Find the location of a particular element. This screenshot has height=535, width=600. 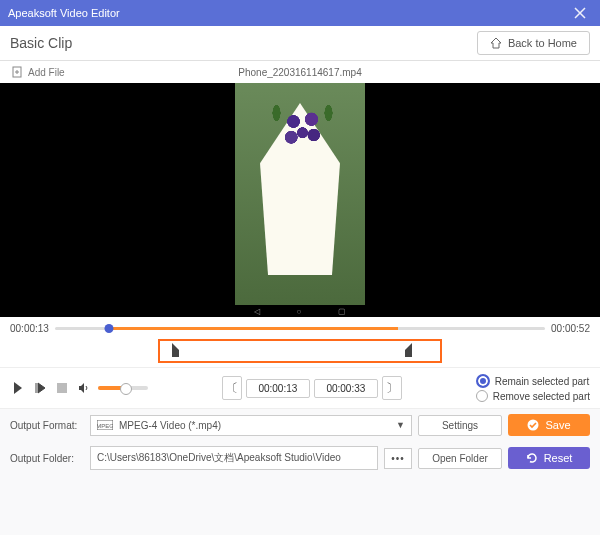

home-icon is located at coordinates (496, 43).